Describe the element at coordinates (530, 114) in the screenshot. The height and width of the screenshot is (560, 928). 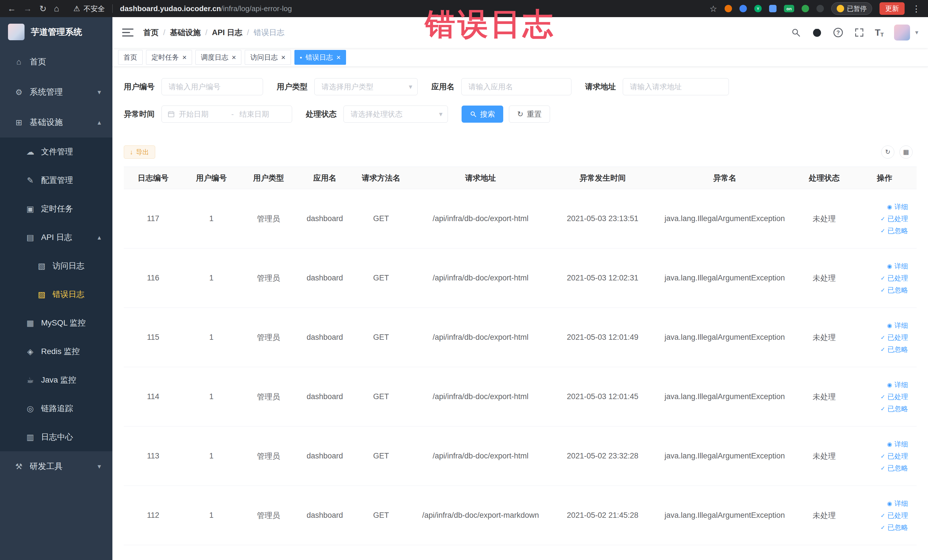
I see `reset-button: ↻ 重置` at that location.